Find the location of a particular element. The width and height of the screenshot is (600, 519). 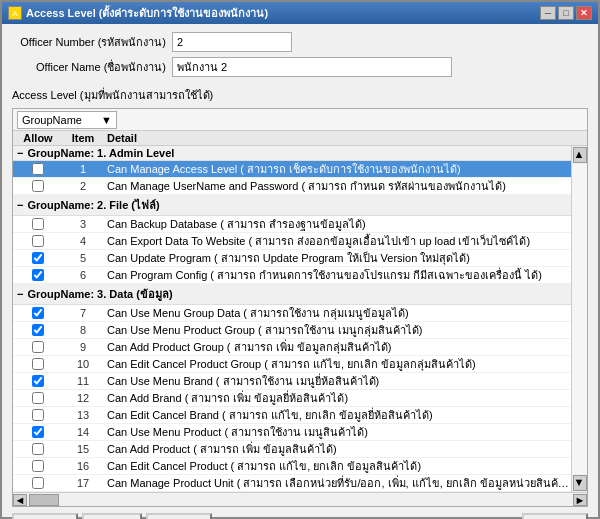

scroll-right-button: ► is located at coordinates (580, 500).